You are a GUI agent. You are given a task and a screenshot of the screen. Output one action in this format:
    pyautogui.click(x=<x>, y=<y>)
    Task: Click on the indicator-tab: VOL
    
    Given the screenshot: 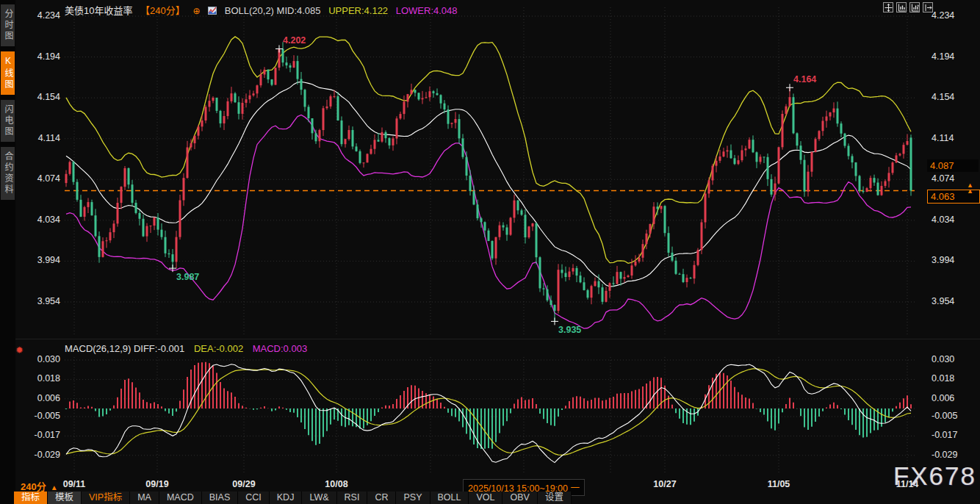 What is the action you would take?
    pyautogui.click(x=486, y=498)
    